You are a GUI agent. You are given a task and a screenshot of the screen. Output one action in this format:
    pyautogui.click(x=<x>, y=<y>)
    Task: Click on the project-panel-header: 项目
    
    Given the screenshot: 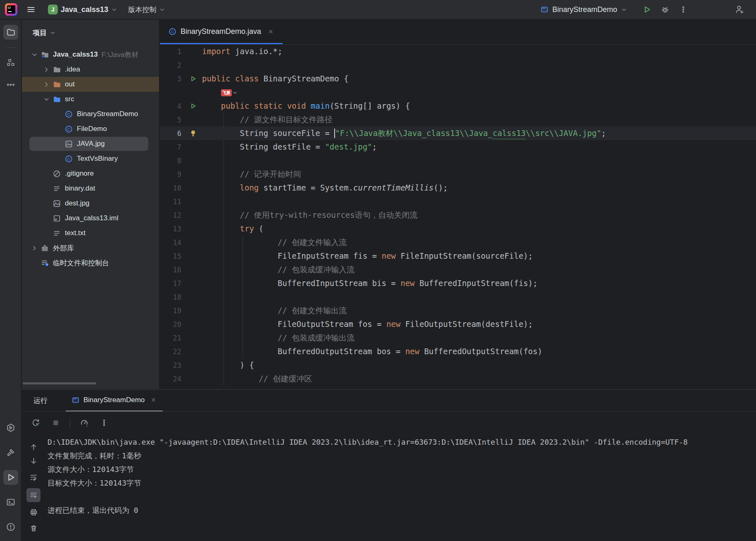 What is the action you would take?
    pyautogui.click(x=90, y=33)
    